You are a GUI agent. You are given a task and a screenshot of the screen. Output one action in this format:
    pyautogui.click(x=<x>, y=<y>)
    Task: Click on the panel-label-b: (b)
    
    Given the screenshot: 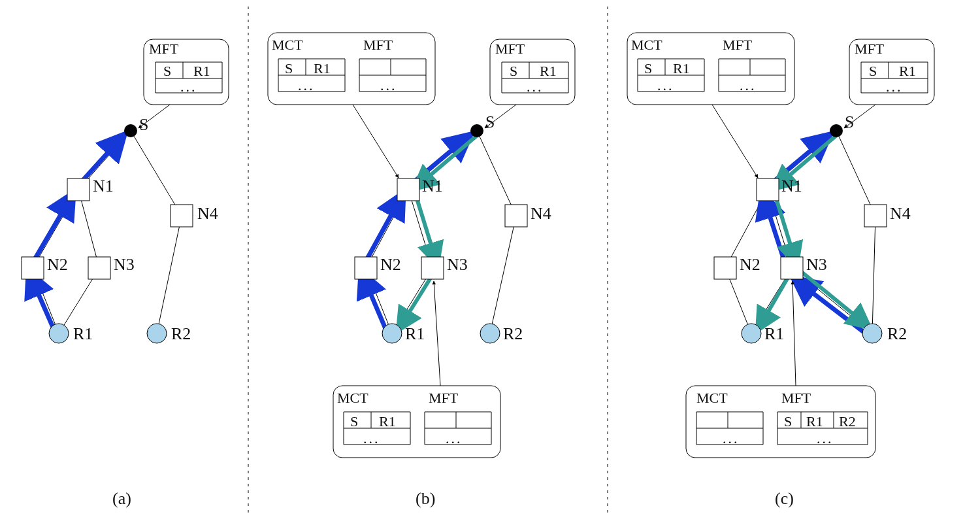 What is the action you would take?
    pyautogui.click(x=425, y=499)
    